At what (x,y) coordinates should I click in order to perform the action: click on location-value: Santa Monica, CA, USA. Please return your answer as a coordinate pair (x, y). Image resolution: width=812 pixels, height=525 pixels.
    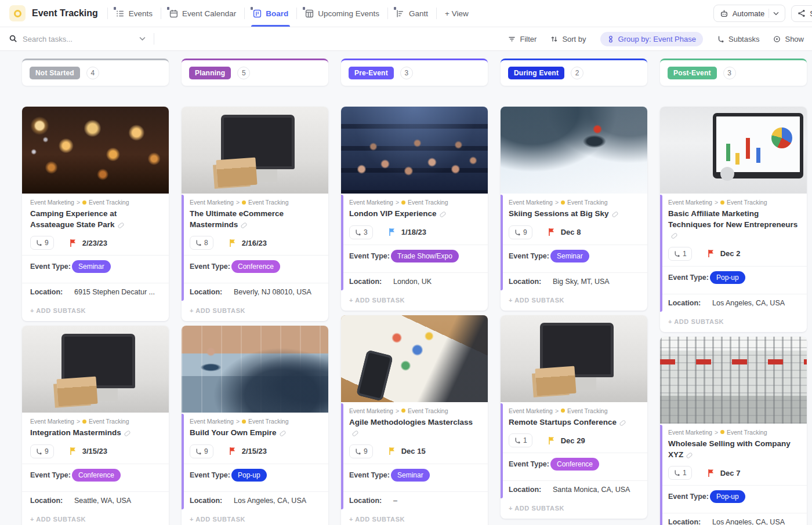
    Looking at the image, I should click on (592, 490).